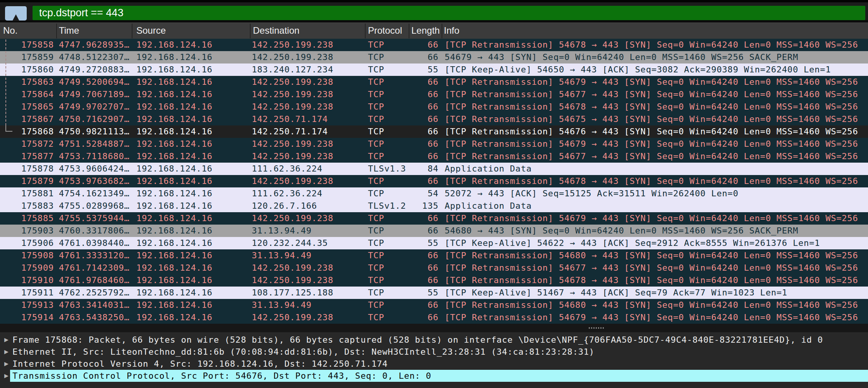 This screenshot has height=388, width=868. Describe the element at coordinates (308, 169) in the screenshot. I see `cell-destination: 111.62.36.224` at that location.